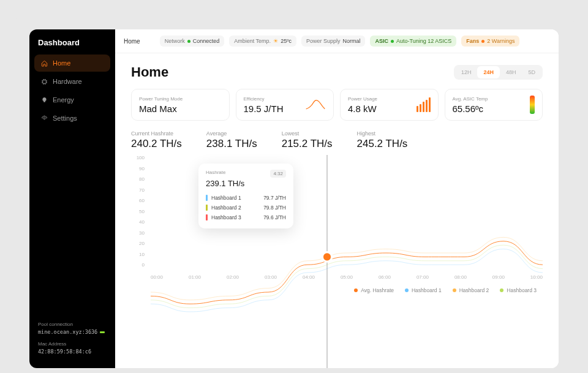 The height and width of the screenshot is (373, 588). What do you see at coordinates (72, 81) in the screenshot?
I see `sidebar-item-hardware: Hardware` at bounding box center [72, 81].